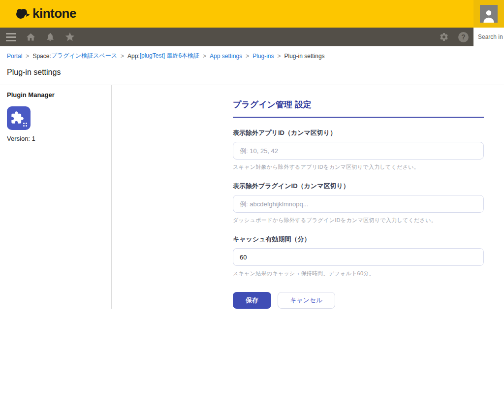 Image resolution: width=504 pixels, height=420 pixels. I want to click on field-group-cache-duration: キャッシュ有効期間（分） スキャン結果のキャッシュ保持時間。デフォルト60分。, so click(358, 256).